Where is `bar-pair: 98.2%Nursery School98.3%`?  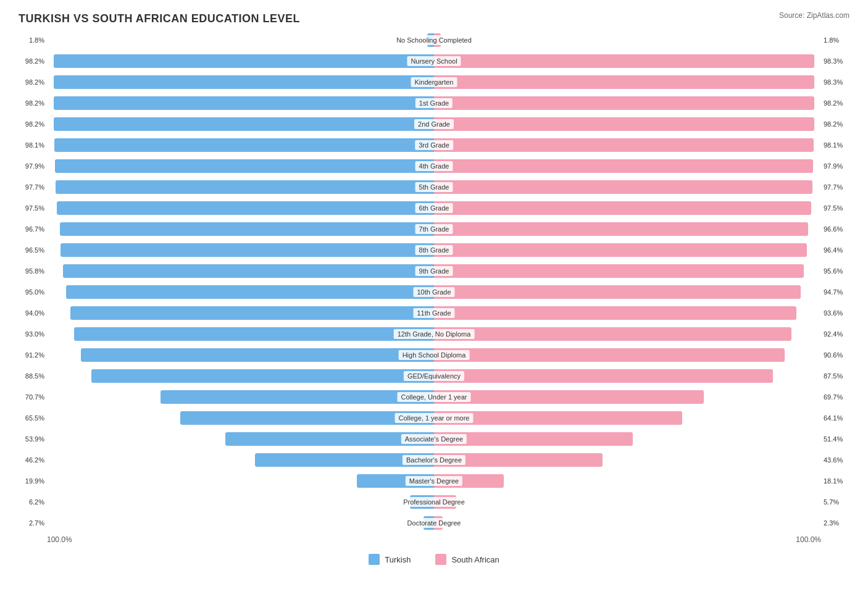 bar-pair: 98.2%Nursery School98.3% is located at coordinates (434, 61).